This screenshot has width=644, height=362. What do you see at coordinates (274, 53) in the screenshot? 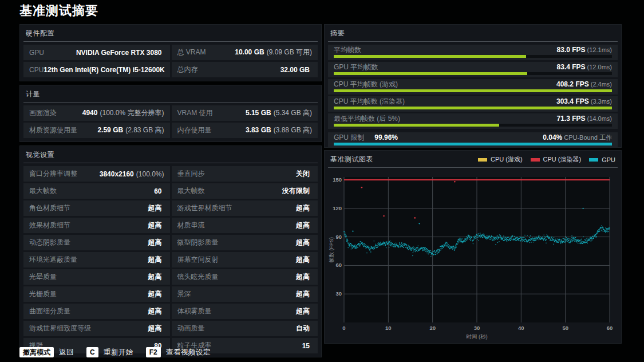
I see `setting-value-wrap: 10.00 GB(9.09 GB 可用)` at bounding box center [274, 53].